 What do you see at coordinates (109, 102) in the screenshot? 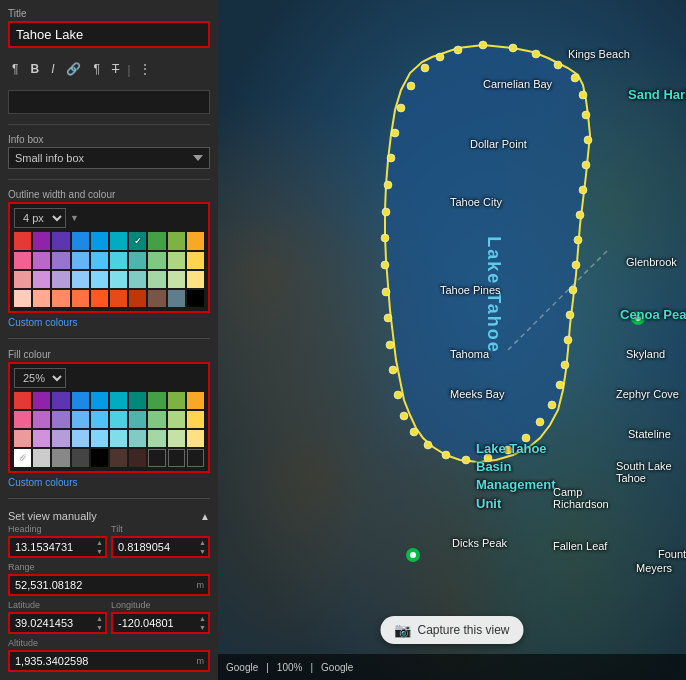
I see `description-textarea` at bounding box center [109, 102].